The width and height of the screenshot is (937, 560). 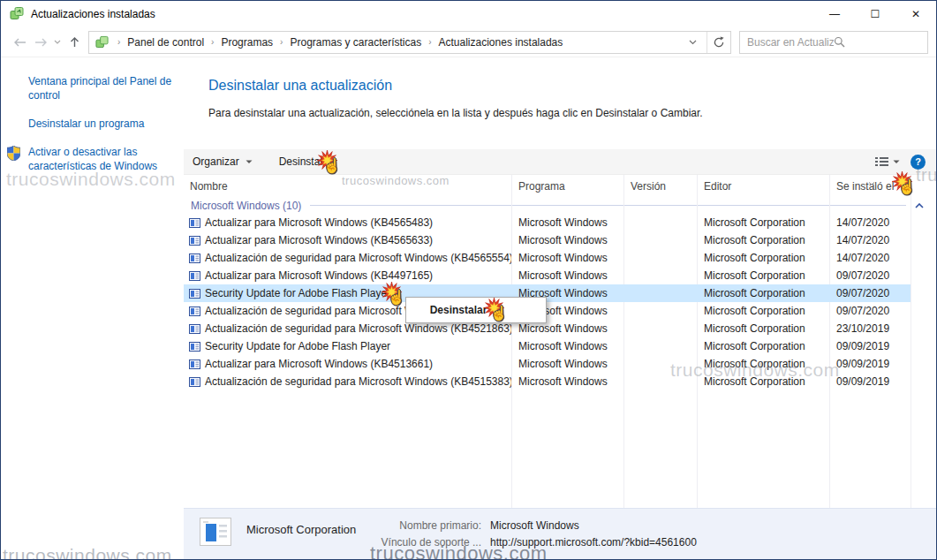 What do you see at coordinates (560, 163) in the screenshot?
I see `command-bar: Organizar Desinstalar ?` at bounding box center [560, 163].